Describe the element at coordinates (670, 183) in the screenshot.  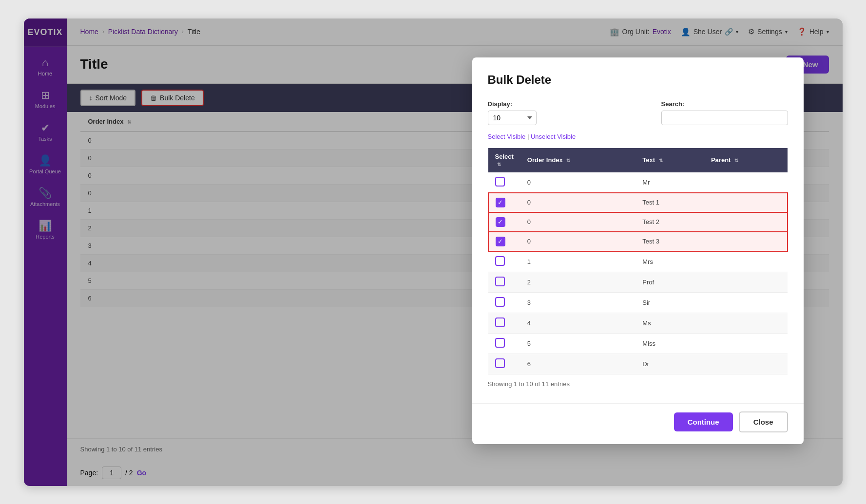
I see `cell-text: Mr` at that location.